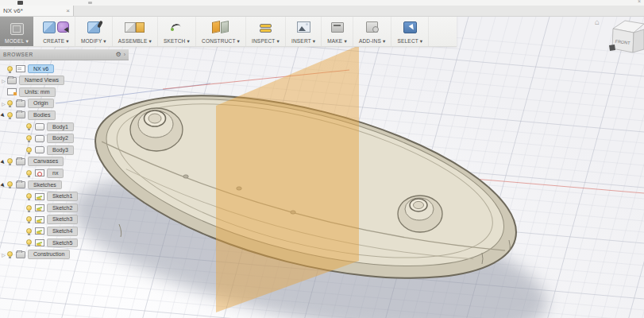  Describe the element at coordinates (62, 243) in the screenshot. I see `browser-item-label: Sketch5` at that location.